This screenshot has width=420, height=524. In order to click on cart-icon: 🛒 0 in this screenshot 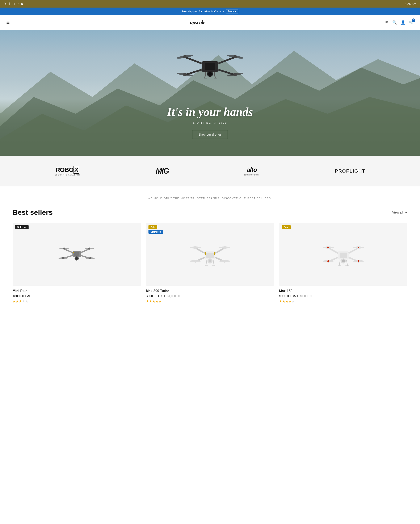, I will do `click(411, 22)`.